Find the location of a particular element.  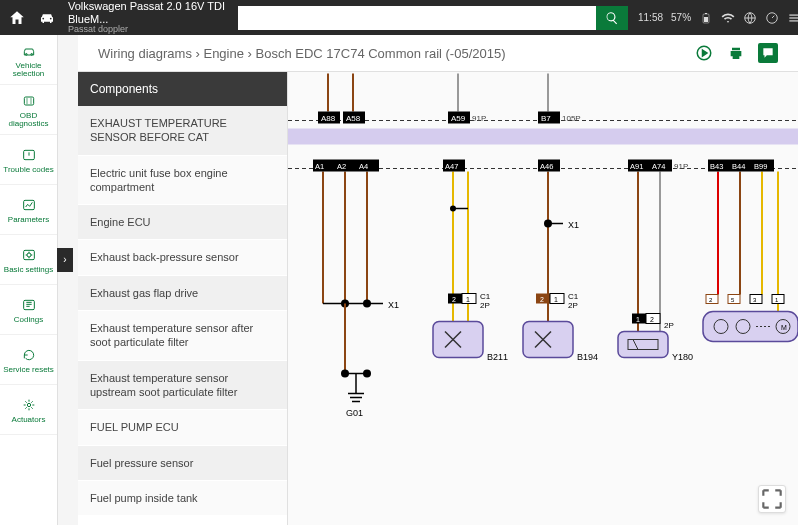

svg-text: A88 is located at coordinates (328, 118).